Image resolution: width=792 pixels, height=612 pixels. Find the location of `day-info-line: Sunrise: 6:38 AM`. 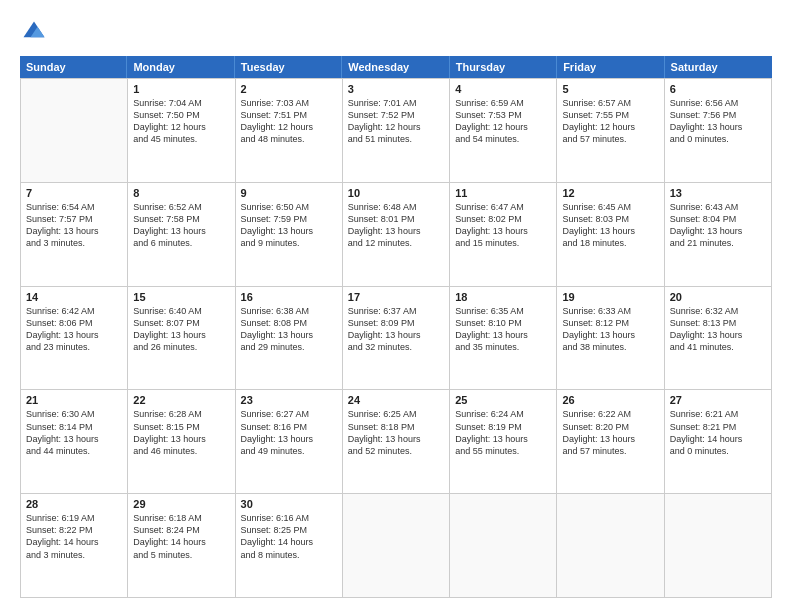

day-info-line: Sunrise: 6:38 AM is located at coordinates (289, 311).